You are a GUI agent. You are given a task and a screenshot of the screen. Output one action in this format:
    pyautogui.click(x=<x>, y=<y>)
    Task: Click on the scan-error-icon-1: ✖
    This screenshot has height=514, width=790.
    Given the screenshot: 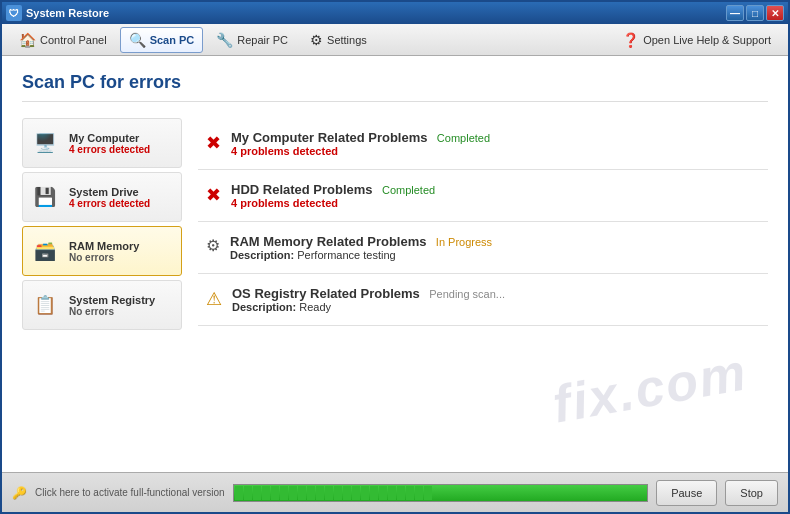 What is the action you would take?
    pyautogui.click(x=214, y=143)
    